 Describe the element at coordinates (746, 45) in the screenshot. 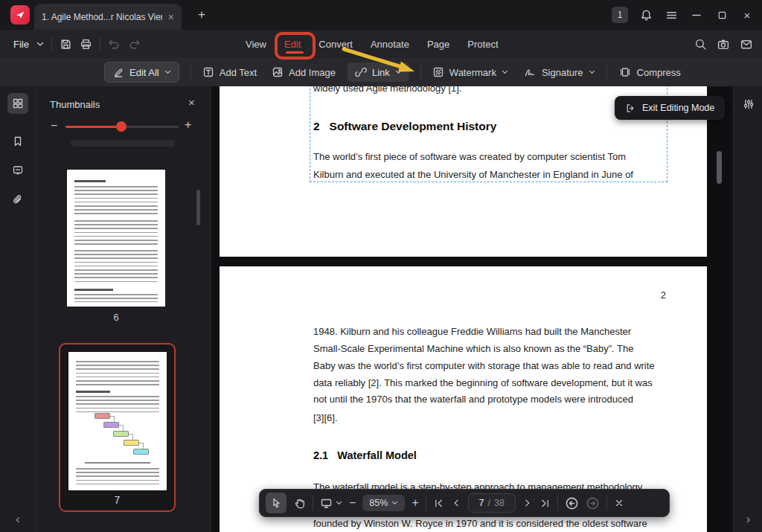

I see `mail-icon` at that location.